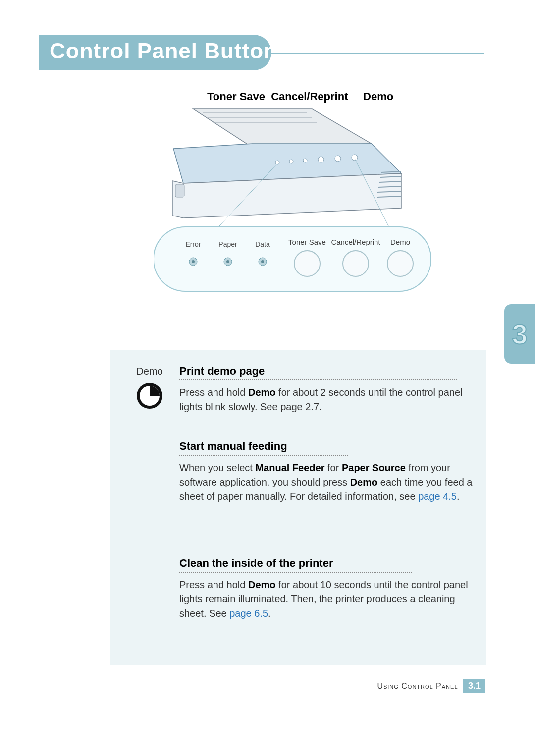  Describe the element at coordinates (249, 613) in the screenshot. I see `link-page-6-5: page 6.5` at that location.